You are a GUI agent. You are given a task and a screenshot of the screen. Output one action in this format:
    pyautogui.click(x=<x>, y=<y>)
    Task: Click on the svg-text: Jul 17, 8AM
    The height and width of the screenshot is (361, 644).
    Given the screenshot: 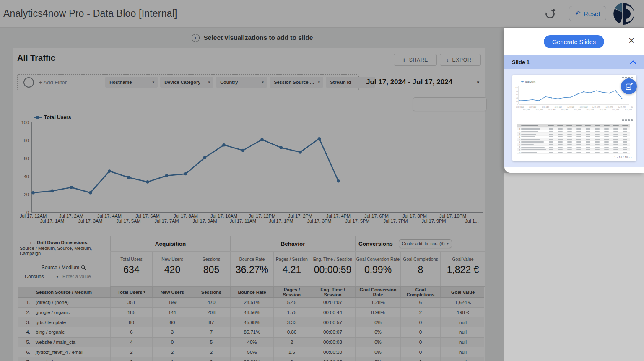 What is the action you would take?
    pyautogui.click(x=571, y=107)
    